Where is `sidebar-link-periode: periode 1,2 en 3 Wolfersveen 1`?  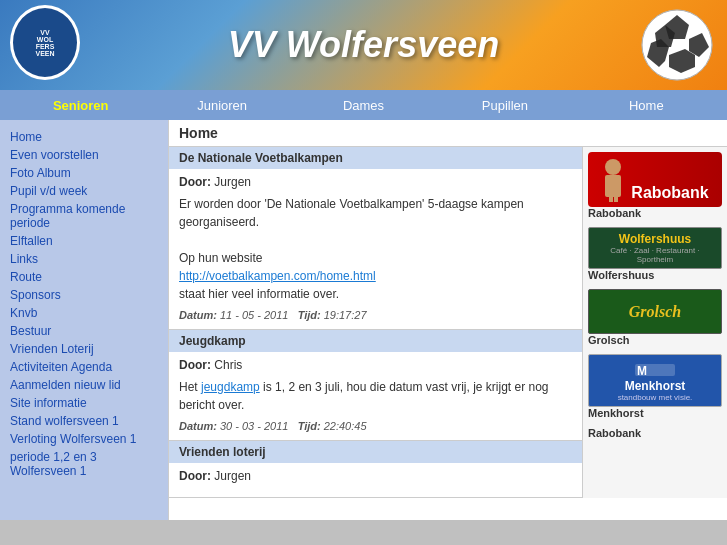
sidebar-link-periode: periode 1,2 en 3 Wolfersveen 1 is located at coordinates (84, 464).